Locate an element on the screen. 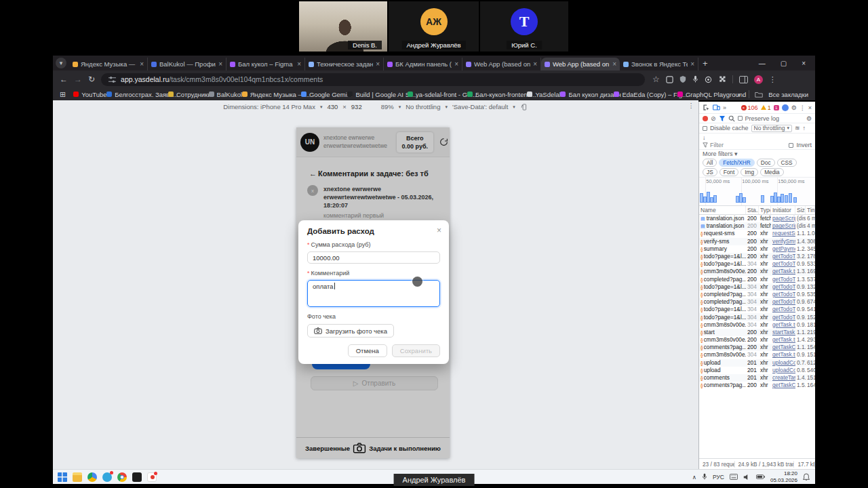 This screenshot has width=868, height=488. drive-app-icon is located at coordinates (92, 477).